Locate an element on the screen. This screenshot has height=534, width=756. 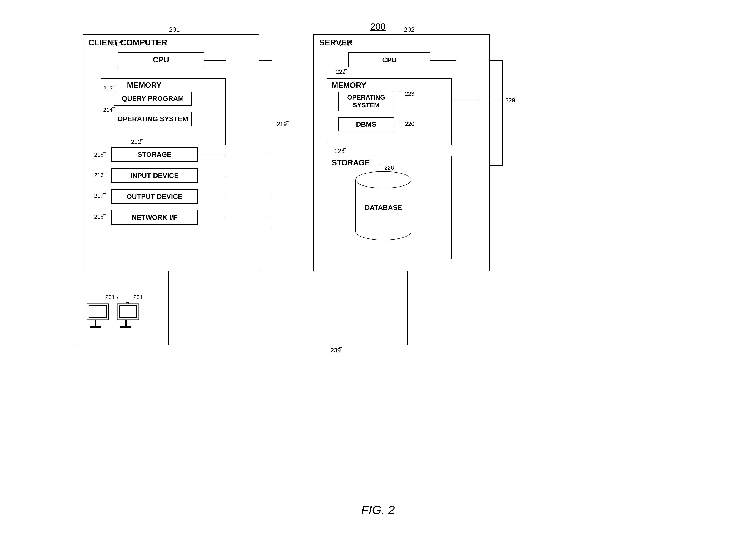
query-program-label: QUERY PROGRAM is located at coordinates (153, 99).